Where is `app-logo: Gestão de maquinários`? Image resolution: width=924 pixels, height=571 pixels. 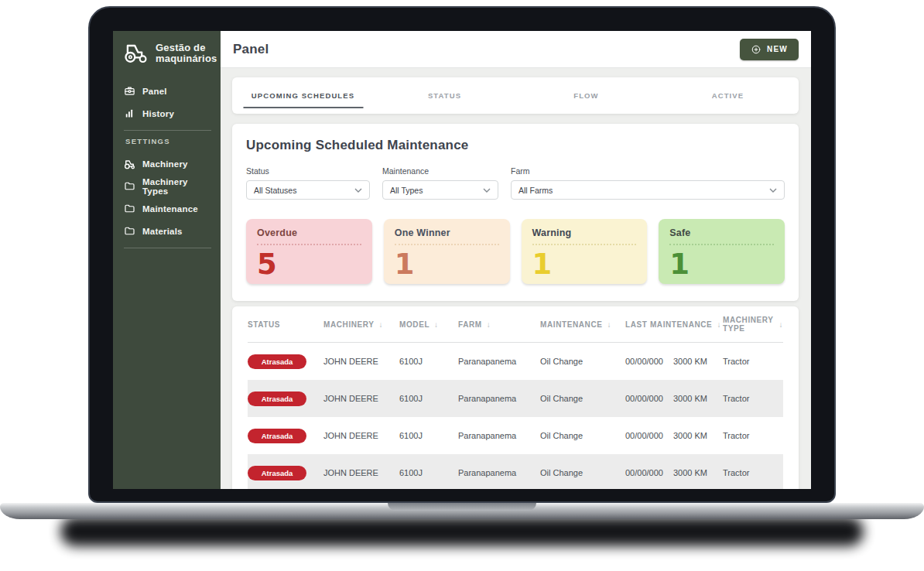 app-logo: Gestão de maquinários is located at coordinates (167, 51).